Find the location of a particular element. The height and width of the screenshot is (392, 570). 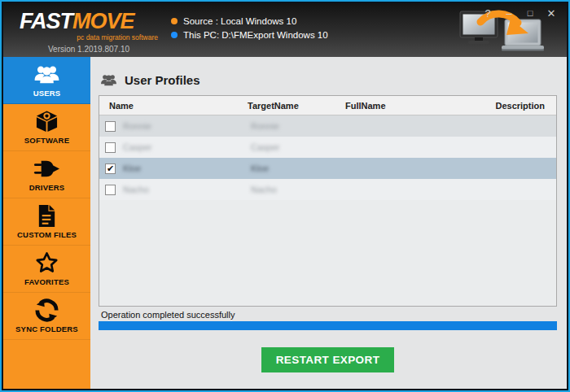

row-target-name: Nacho is located at coordinates (296, 189).